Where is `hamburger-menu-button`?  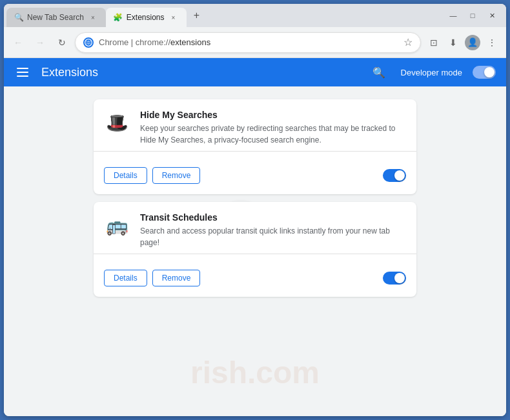 hamburger-menu-button is located at coordinates (23, 72).